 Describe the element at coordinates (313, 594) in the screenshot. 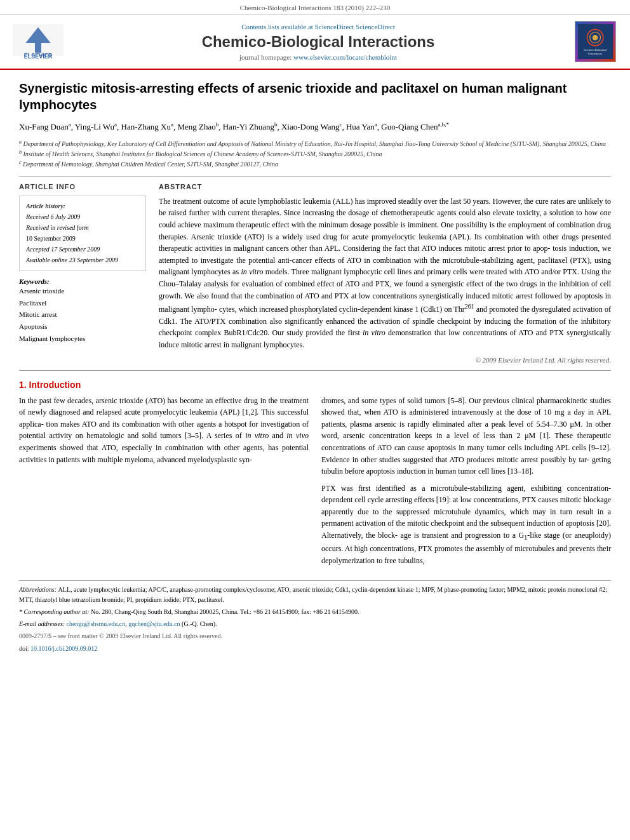

I see `abbreviations-text: ALL, acute lymphocytic leukemia; APC/C, …` at that location.